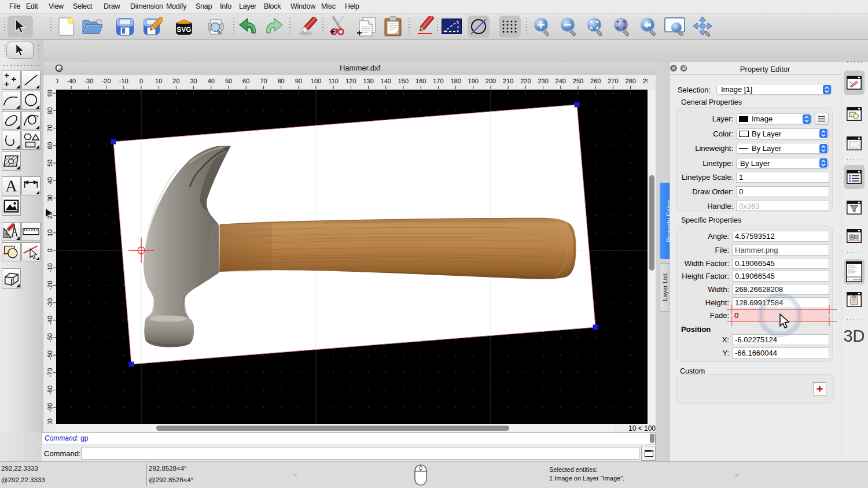 The height and width of the screenshot is (488, 868). Describe the element at coordinates (455, 82) in the screenshot. I see `svg-text: 180` at that location.